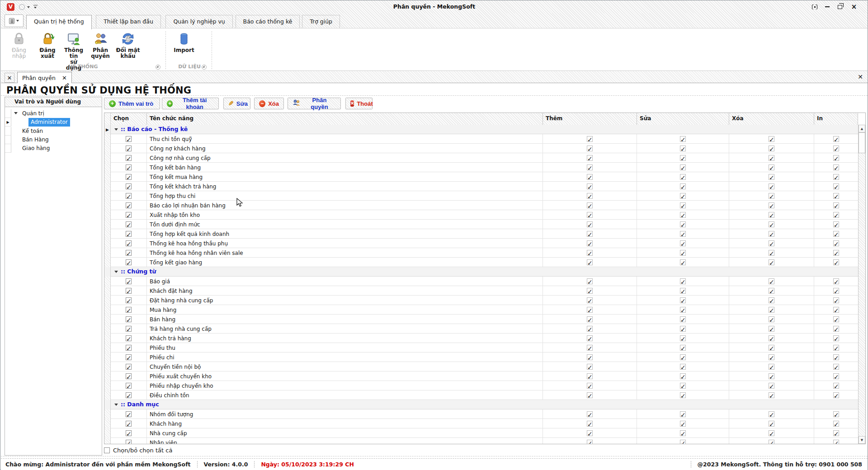  Describe the element at coordinates (481, 205) in the screenshot. I see `table-row: Báo cáo lợi nhuận bán hàng` at that location.